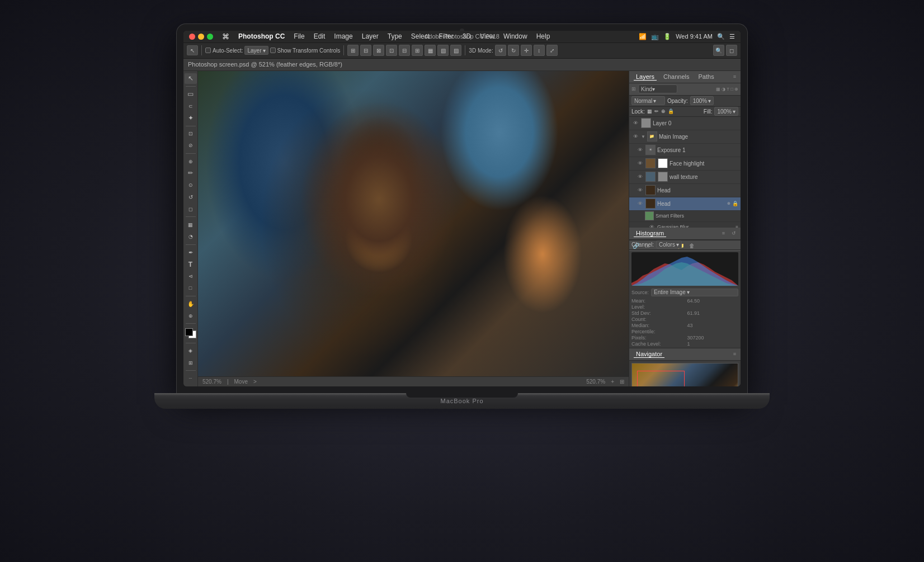  What do you see at coordinates (191, 362) in the screenshot?
I see `tool-screen-mode: ⊞` at bounding box center [191, 362].